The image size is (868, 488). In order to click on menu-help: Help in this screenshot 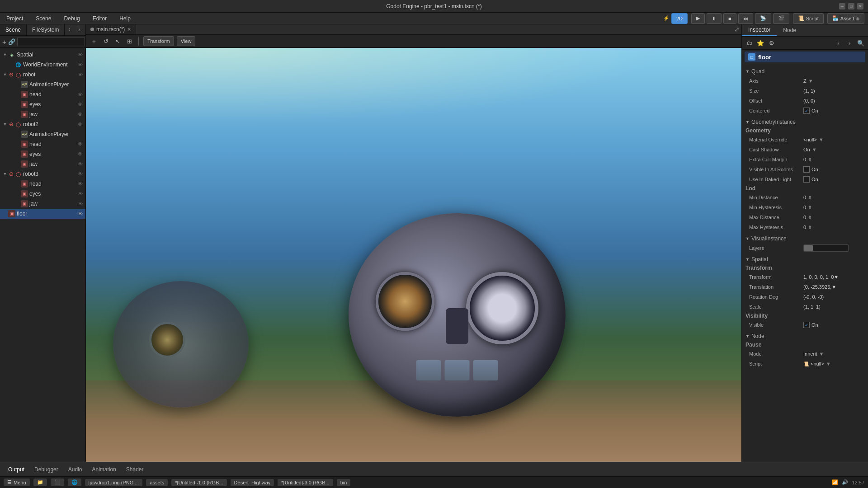, I will do `click(125, 19)`.